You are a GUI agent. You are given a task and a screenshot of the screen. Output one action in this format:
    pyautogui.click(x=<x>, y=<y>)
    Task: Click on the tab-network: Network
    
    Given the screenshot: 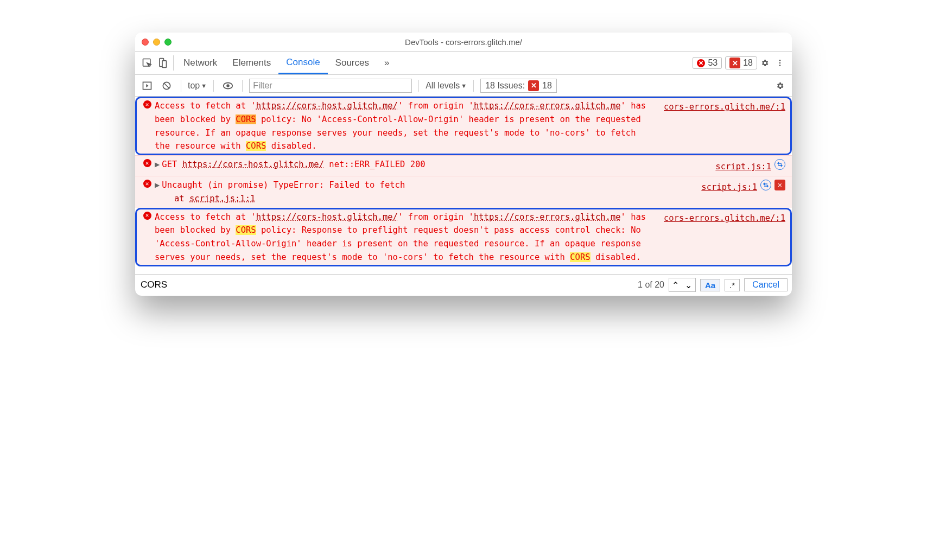 What is the action you would take?
    pyautogui.click(x=200, y=63)
    